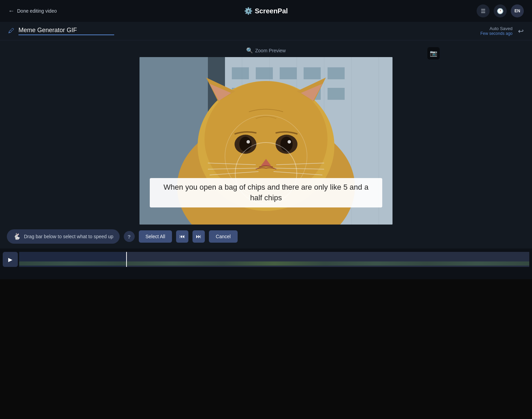 This screenshot has height=419, width=532. Describe the element at coordinates (496, 31) in the screenshot. I see `auto-saved-status: Auto Saved Few seconds ago` at that location.